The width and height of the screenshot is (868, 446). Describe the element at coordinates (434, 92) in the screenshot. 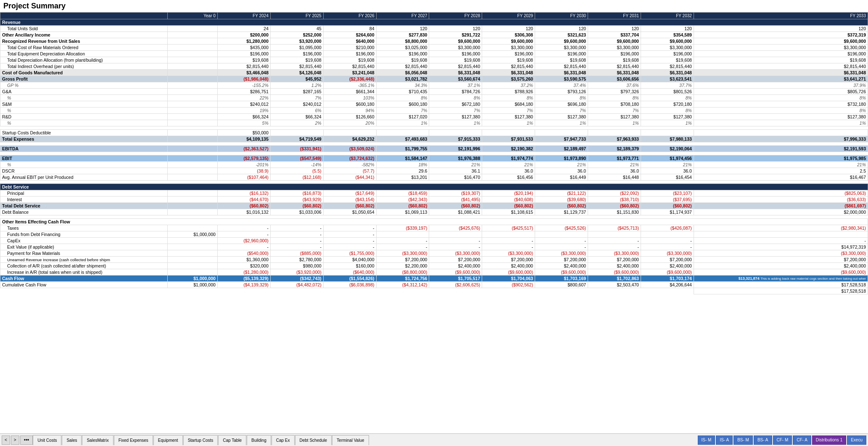

I see `ga-row: G&A $286,751 $287,165 $661,344 $710,435 …` at that location.